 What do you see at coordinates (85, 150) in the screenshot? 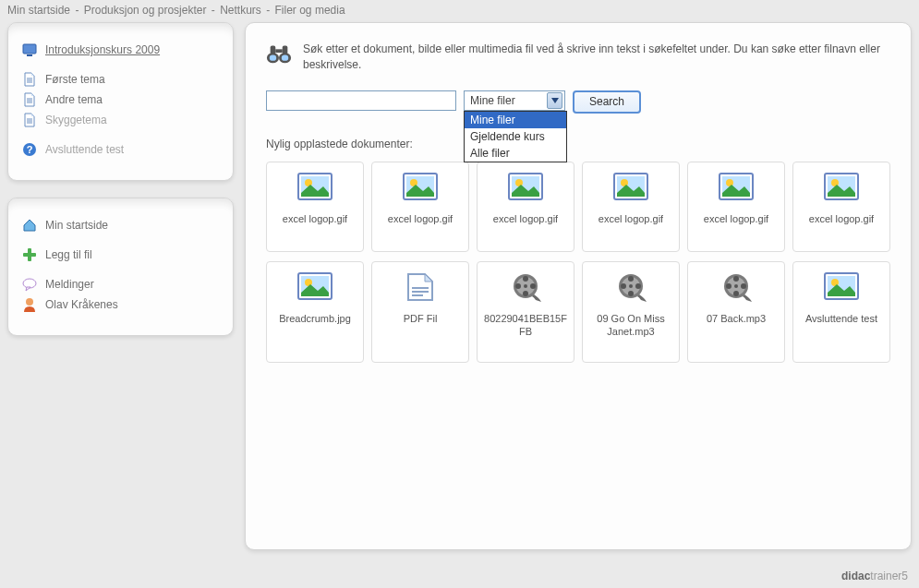
I see `sidebar-item-label: Avsluttende test` at bounding box center [85, 150].